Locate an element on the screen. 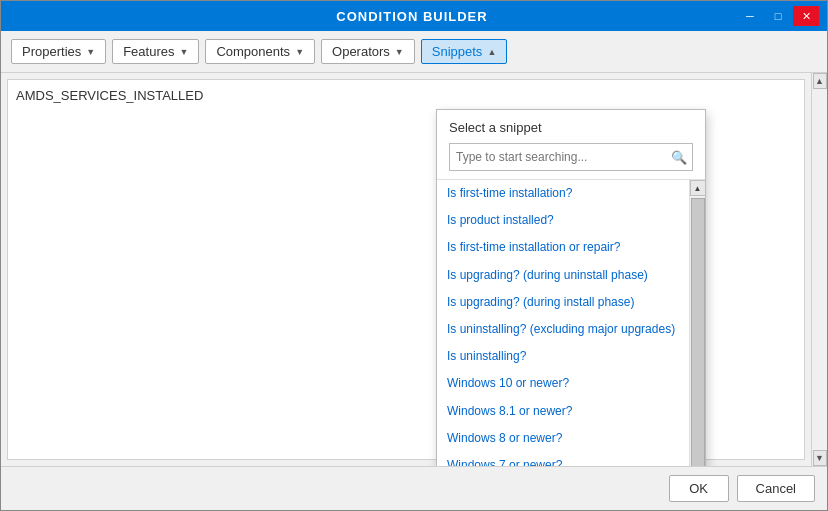 This screenshot has width=828, height=511. scroll-down-arrow: ▼ is located at coordinates (820, 458).